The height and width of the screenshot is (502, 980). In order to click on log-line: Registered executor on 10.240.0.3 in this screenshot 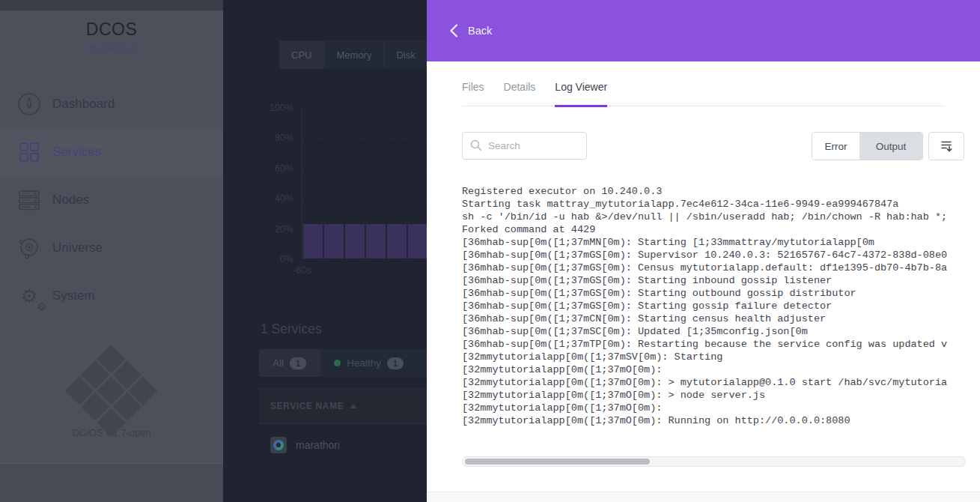, I will do `click(721, 192)`.